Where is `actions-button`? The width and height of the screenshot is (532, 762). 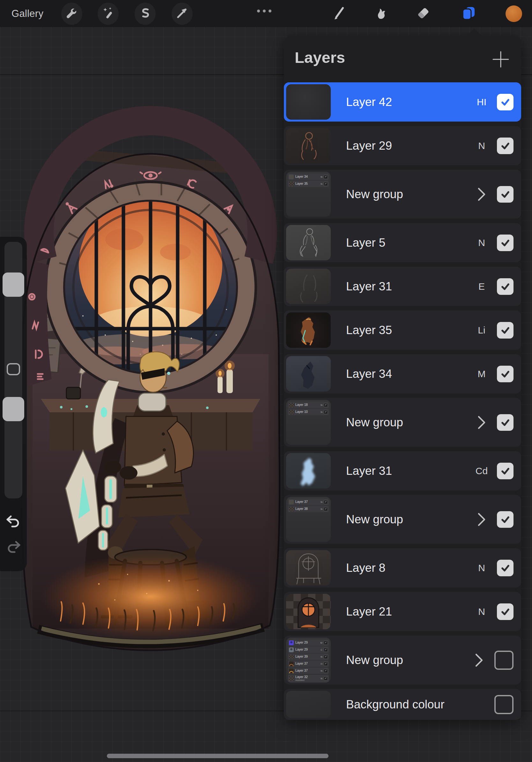
actions-button is located at coordinates (72, 14).